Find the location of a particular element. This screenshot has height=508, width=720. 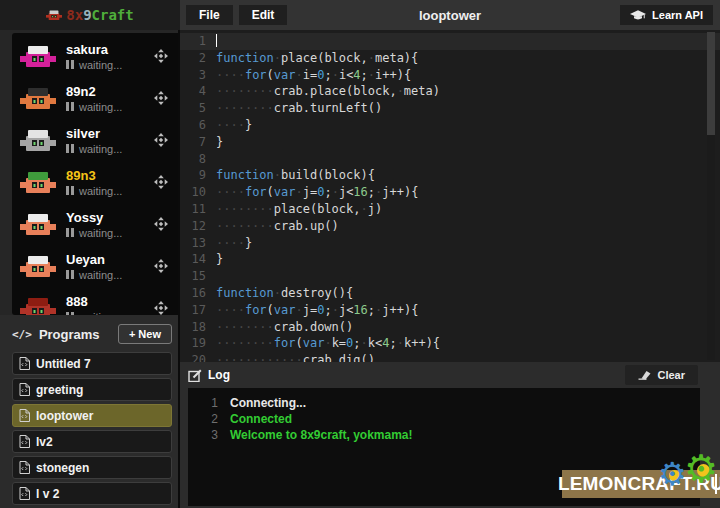

code-line: 11 ········place(block,·j) is located at coordinates (450, 210).